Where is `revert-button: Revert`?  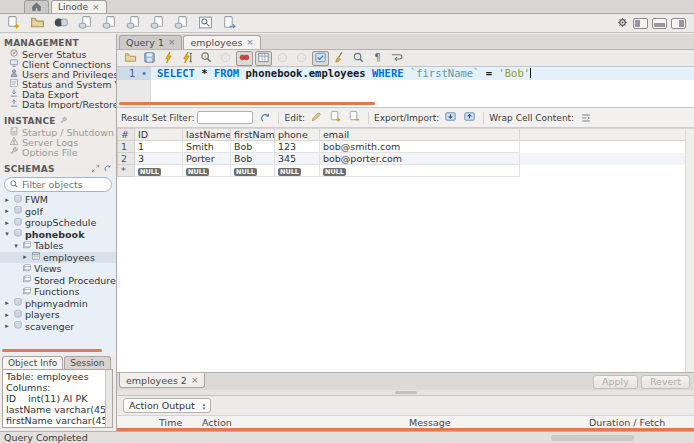
revert-button: Revert is located at coordinates (666, 382).